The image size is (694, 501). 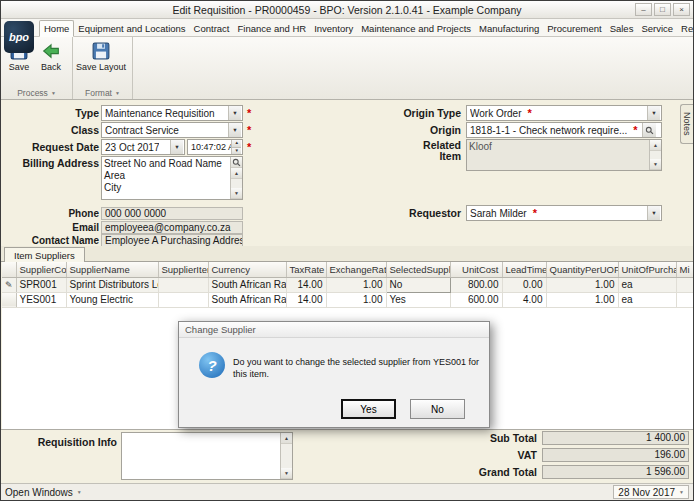 What do you see at coordinates (647, 270) in the screenshot?
I see `header-unit-of-purchase: UnitOfPurchase` at bounding box center [647, 270].